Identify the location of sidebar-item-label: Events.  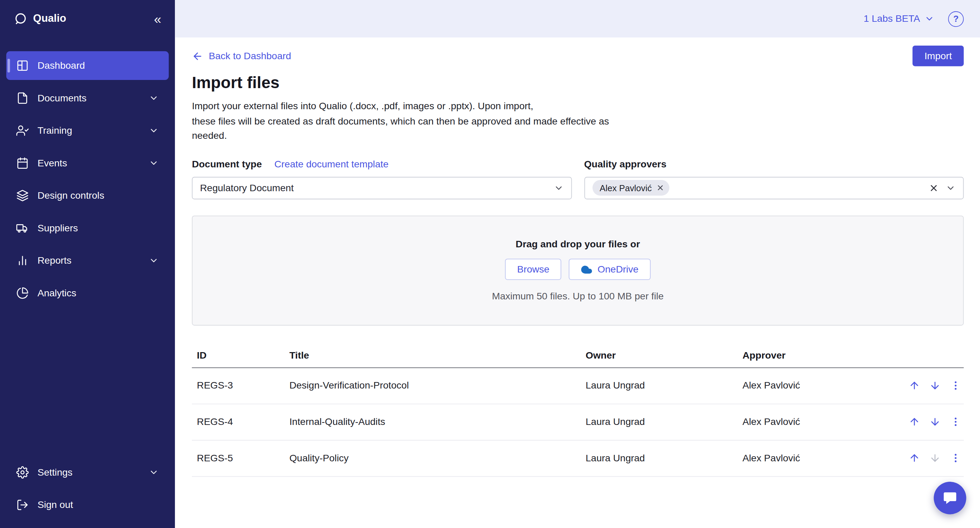
(52, 163).